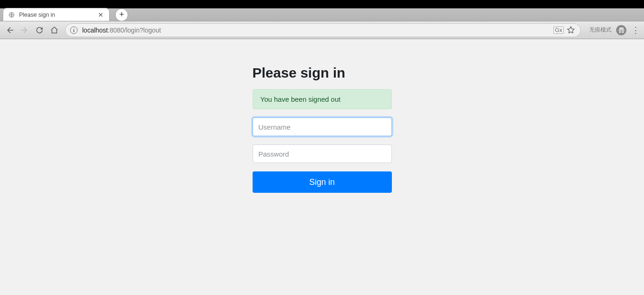  Describe the element at coordinates (322, 73) in the screenshot. I see `page-title: Please sign in` at that location.